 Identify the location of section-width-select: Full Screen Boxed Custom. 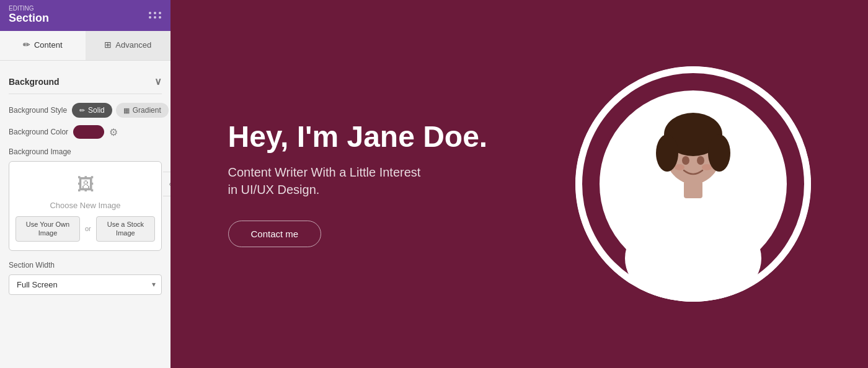
(86, 285).